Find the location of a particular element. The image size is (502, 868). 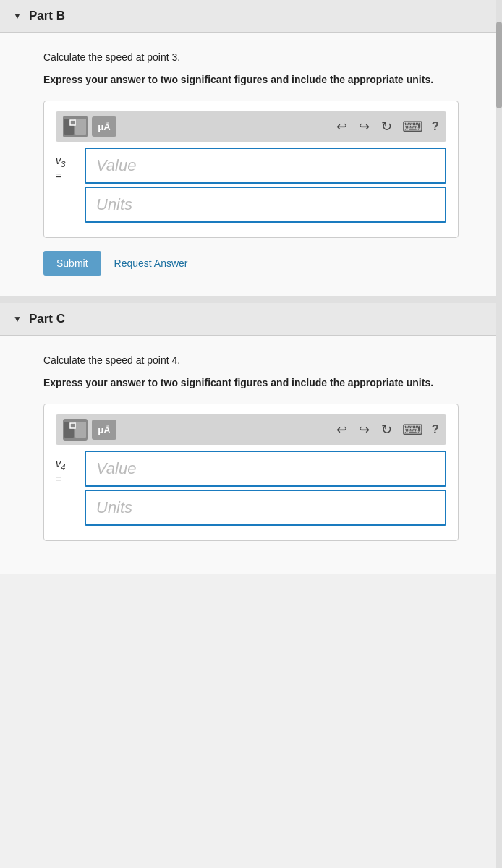

variable-name: v3 is located at coordinates (61, 162).